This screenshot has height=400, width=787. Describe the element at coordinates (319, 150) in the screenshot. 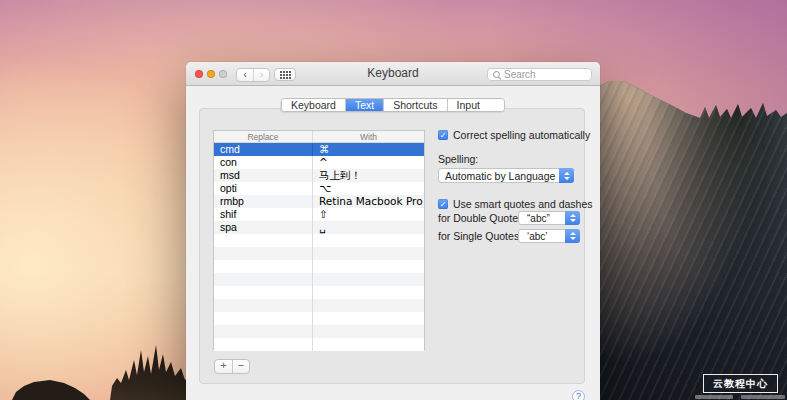

I see `table-row: cmd⌘` at that location.